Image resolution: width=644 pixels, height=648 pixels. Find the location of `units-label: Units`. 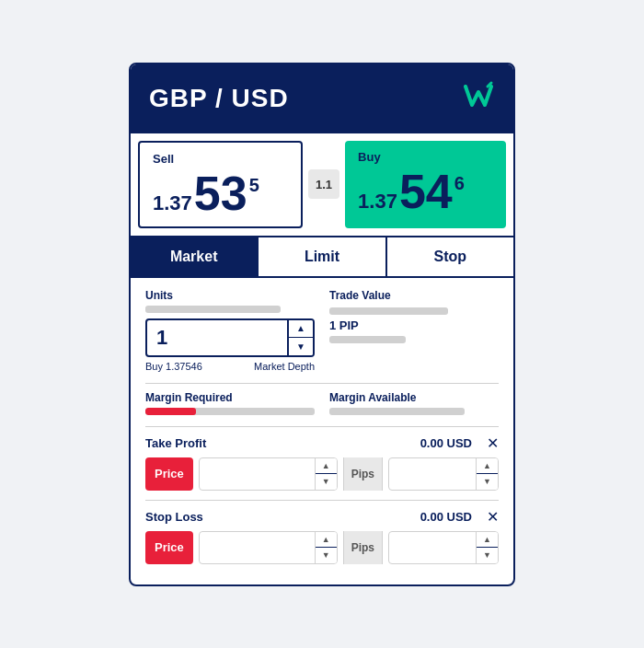

units-label: Units is located at coordinates (230, 295).